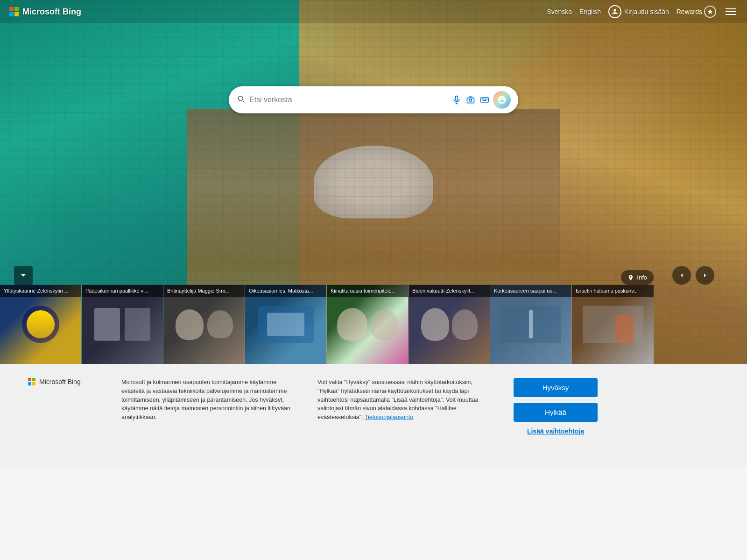 The width and height of the screenshot is (747, 560). Describe the element at coordinates (639, 12) in the screenshot. I see `login-button: Kirjaudu sisään` at that location.